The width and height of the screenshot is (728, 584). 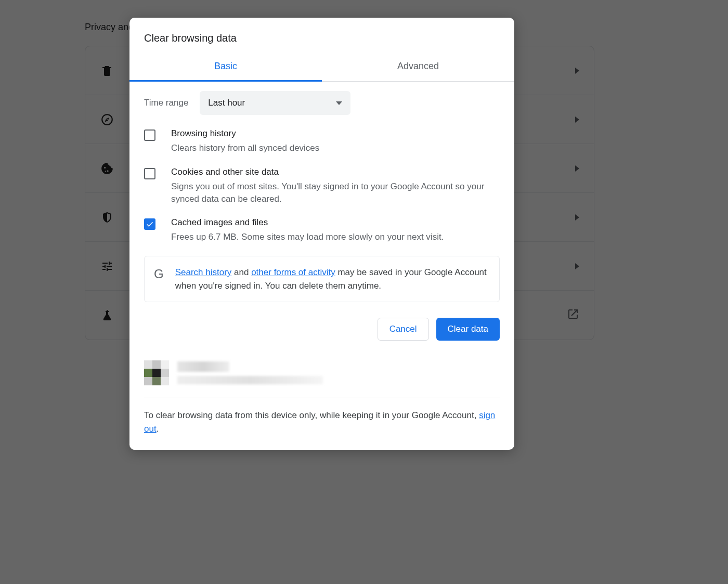 I want to click on tab-advanced: Advanced, so click(x=418, y=68).